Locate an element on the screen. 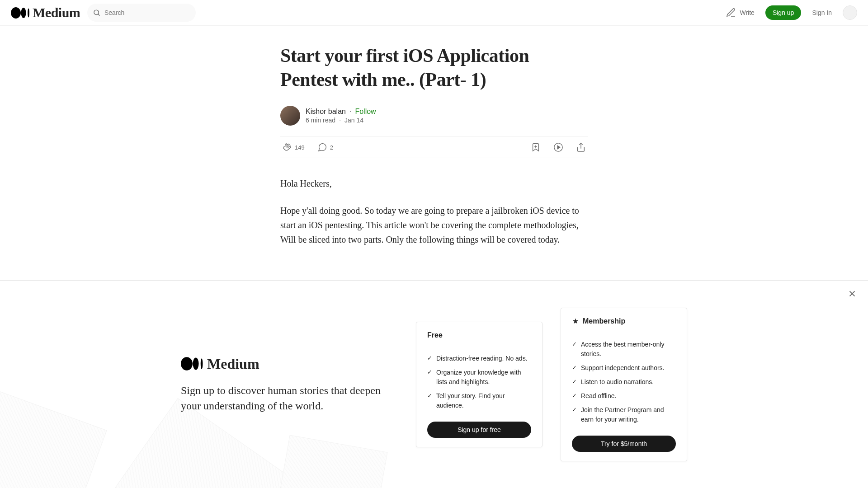  bookmark-icon is located at coordinates (536, 147).